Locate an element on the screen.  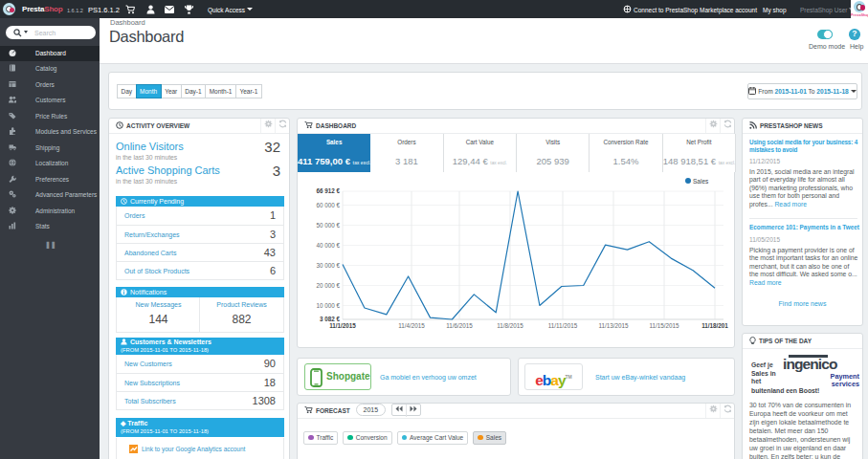
svg-text: 20 000 € is located at coordinates (327, 285).